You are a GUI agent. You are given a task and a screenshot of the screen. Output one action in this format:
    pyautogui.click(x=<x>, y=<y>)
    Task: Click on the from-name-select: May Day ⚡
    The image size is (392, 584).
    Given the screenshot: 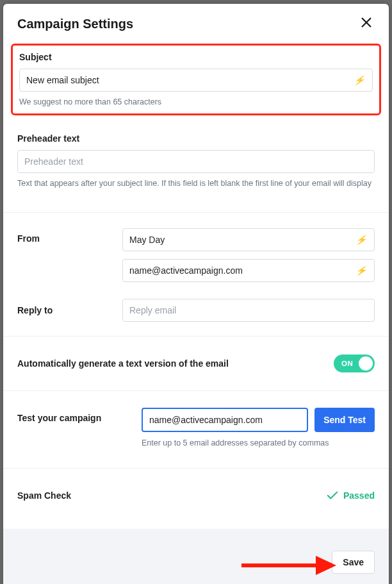 What is the action you would take?
    pyautogui.click(x=249, y=240)
    